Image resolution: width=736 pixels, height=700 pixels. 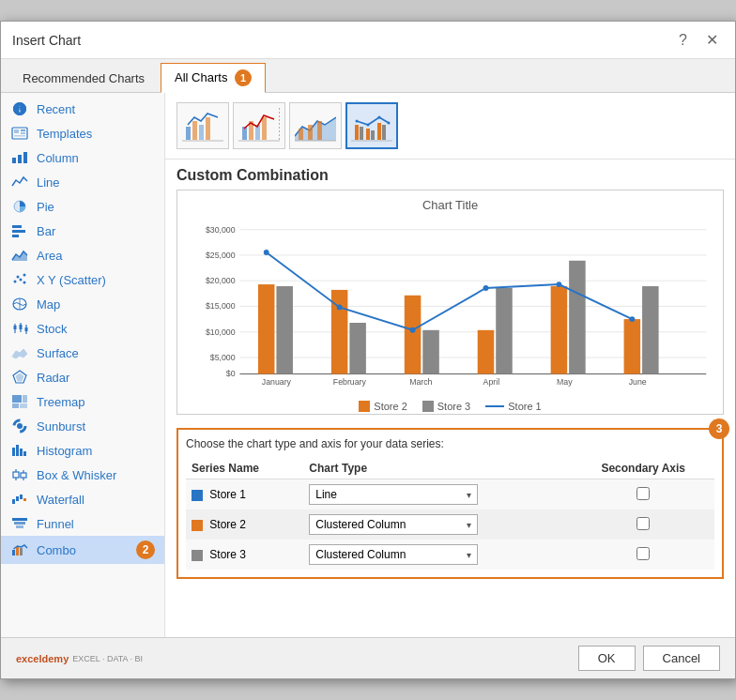 I want to click on cancel-button: Cancel, so click(x=682, y=659).